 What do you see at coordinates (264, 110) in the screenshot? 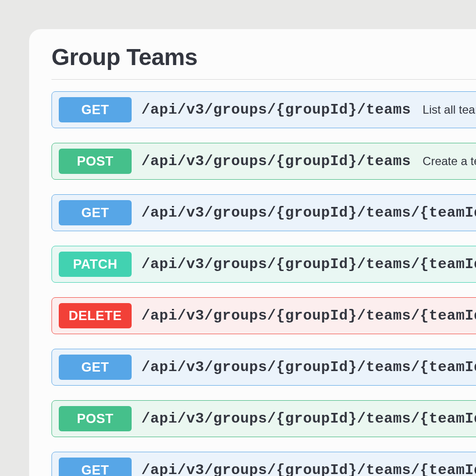
I see `operation-row: GET /api/v3/groups/{groupId}/teams List …` at bounding box center [264, 110].